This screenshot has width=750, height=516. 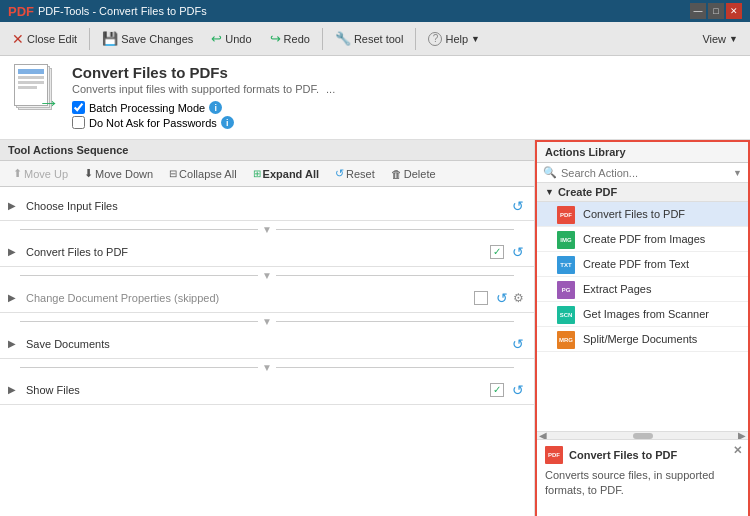 What do you see at coordinates (642, 173) in the screenshot?
I see `search-box: 🔍 ▼` at bounding box center [642, 173].